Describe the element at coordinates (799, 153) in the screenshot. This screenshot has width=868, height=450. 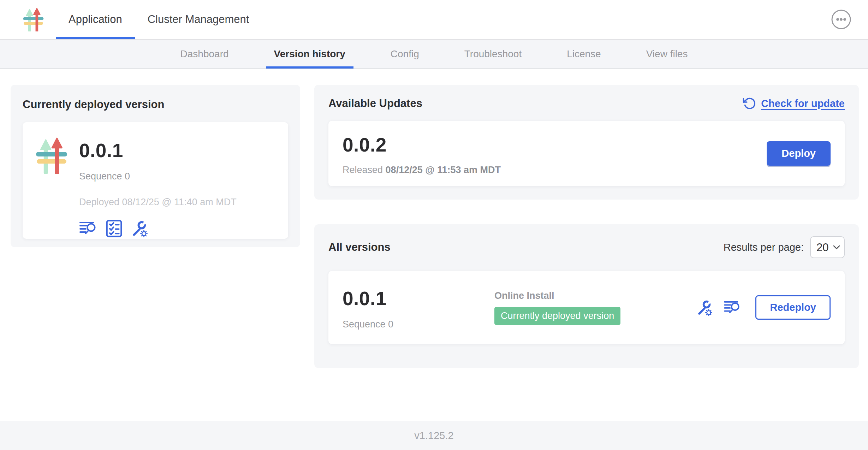
I see `deploy-button: Deploy` at that location.